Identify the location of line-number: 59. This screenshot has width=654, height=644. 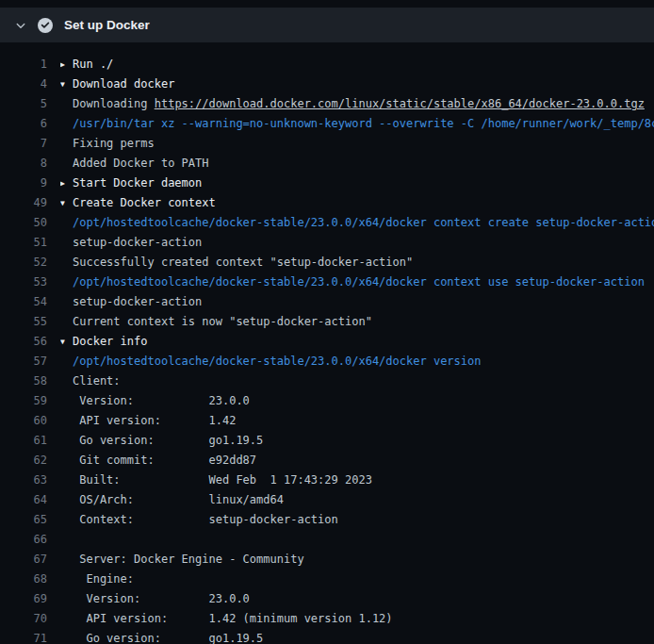
(24, 402).